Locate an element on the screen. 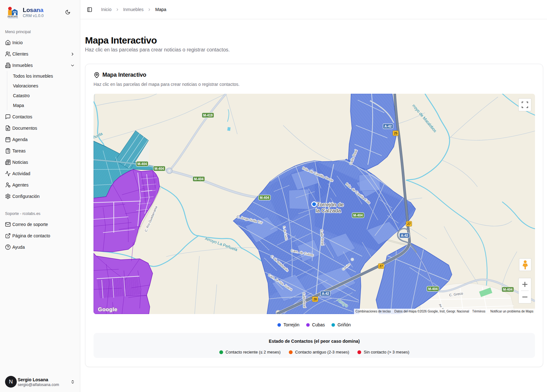 This screenshot has width=547, height=392. svg-text: Google is located at coordinates (108, 309).